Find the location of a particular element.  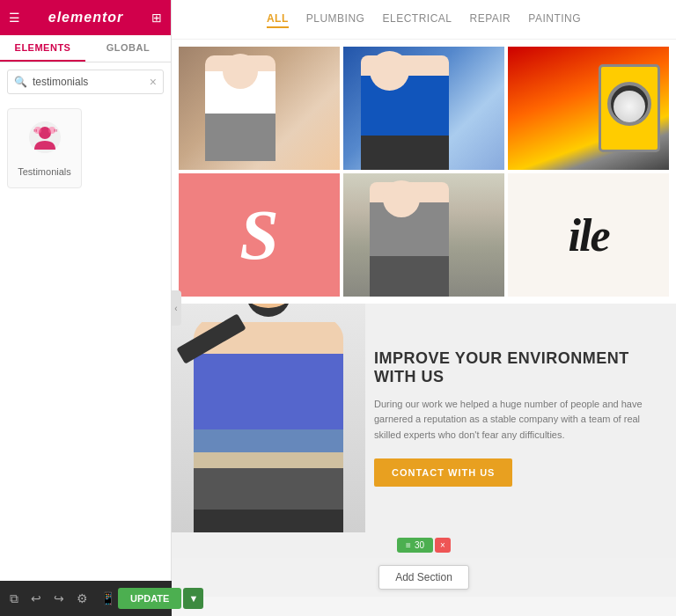

hamburger-icon: ☰ is located at coordinates (14, 18).